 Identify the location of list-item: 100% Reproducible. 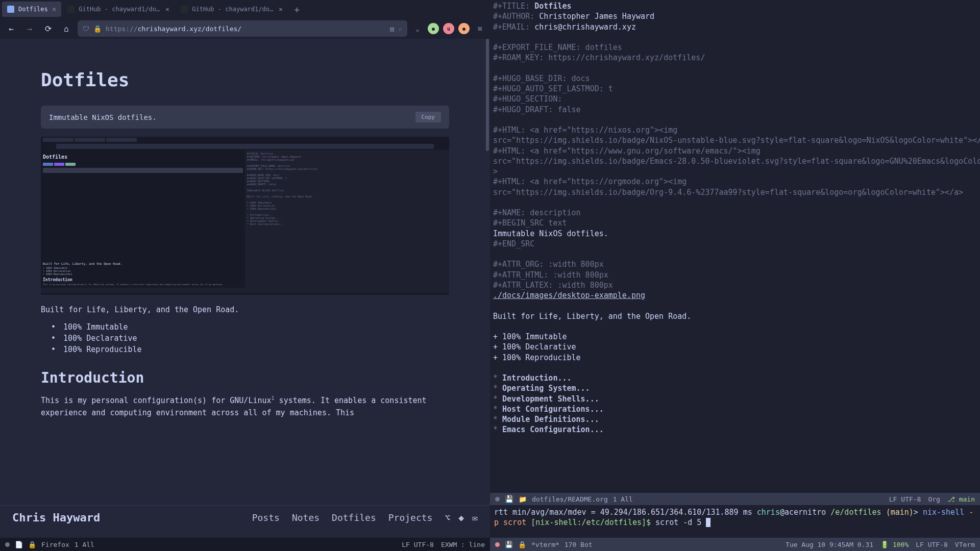
(250, 349).